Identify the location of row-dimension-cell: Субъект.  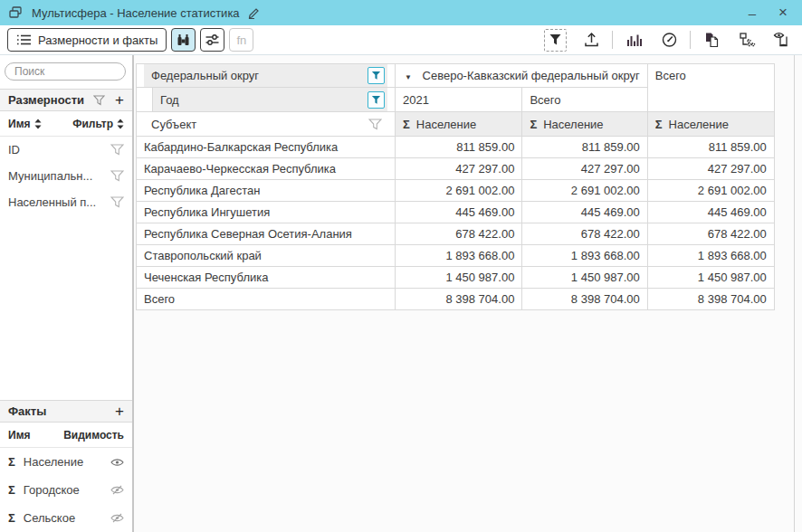
(266, 125).